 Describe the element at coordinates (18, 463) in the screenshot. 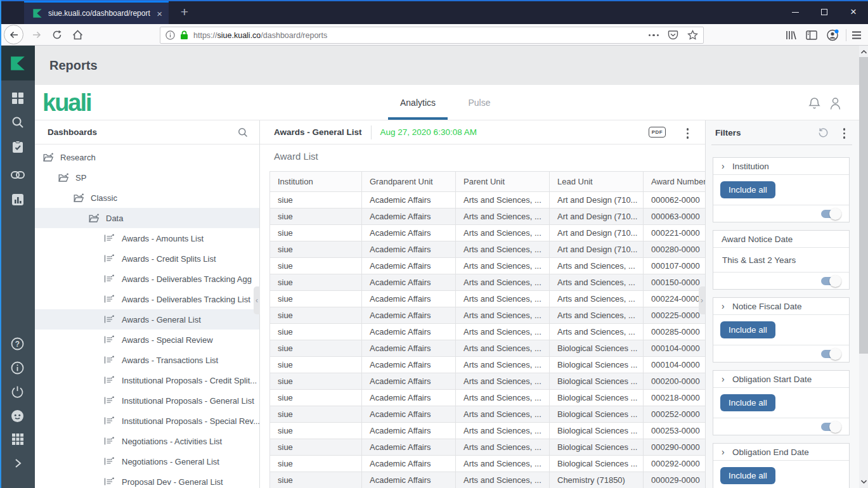

I see `expand-chevron-icon` at that location.